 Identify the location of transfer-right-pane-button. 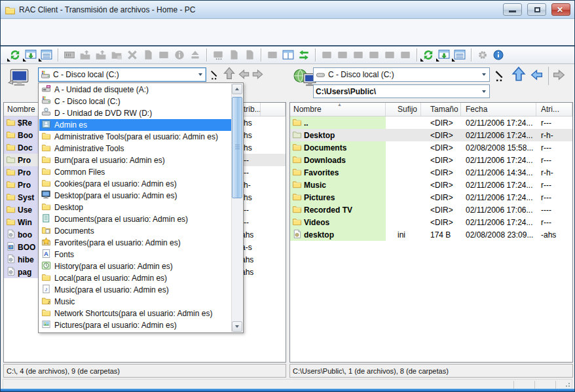
(444, 55).